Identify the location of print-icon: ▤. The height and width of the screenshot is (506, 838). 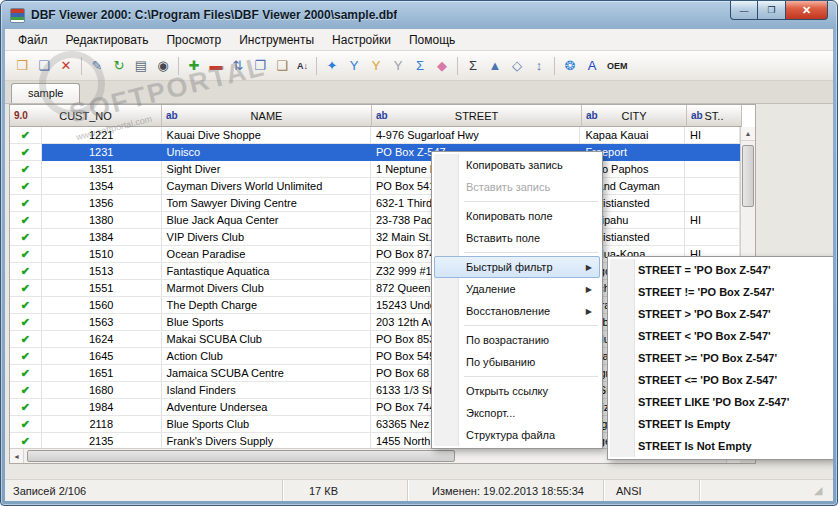
(141, 66).